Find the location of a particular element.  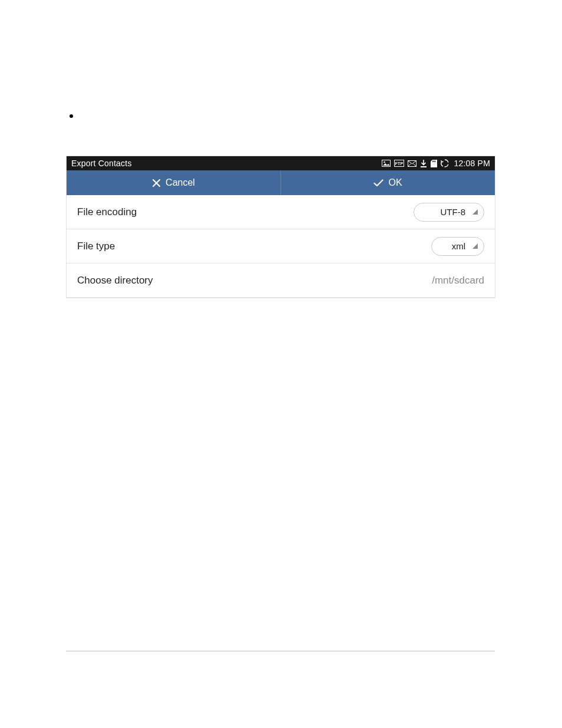

file-type-label: File type is located at coordinates (96, 246).